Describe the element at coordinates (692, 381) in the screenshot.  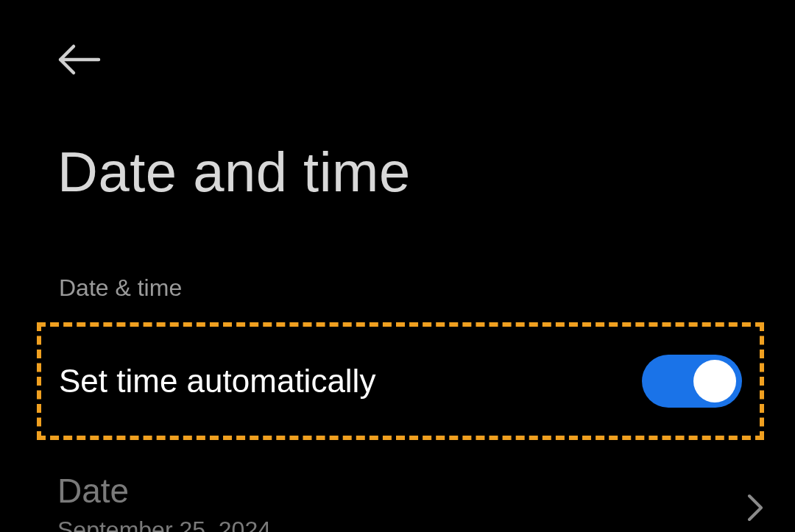
I see `auto-time-toggle` at that location.